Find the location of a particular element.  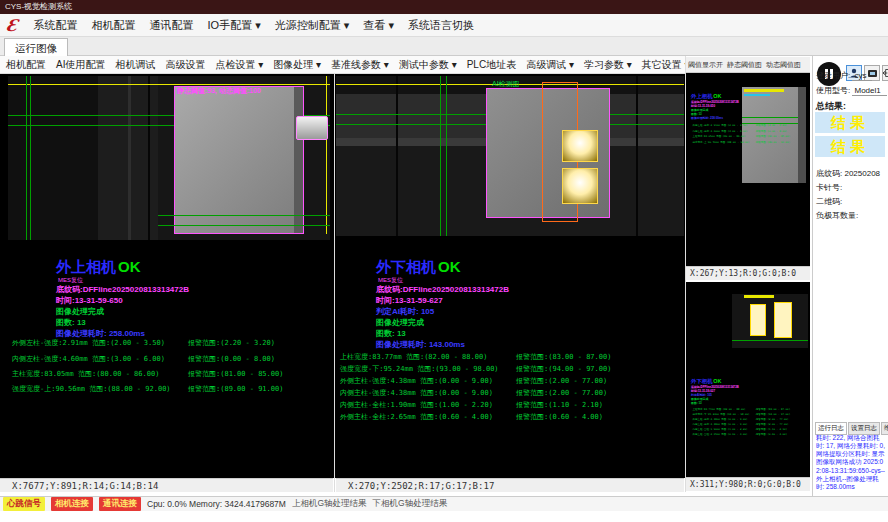

tool-plc-address: PLC地址表 is located at coordinates (492, 65).